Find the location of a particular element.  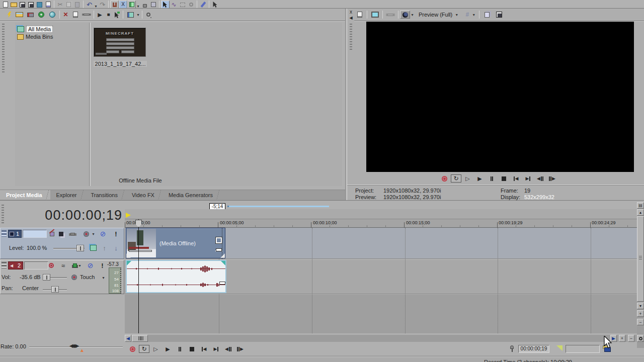

lock-envelopes-icon is located at coordinates (145, 5).